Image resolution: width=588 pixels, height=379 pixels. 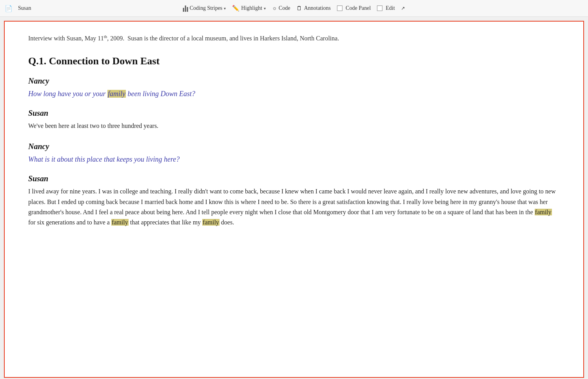 What do you see at coordinates (294, 94) in the screenshot?
I see `question-1: How long have you or your family been li…` at bounding box center [294, 94].